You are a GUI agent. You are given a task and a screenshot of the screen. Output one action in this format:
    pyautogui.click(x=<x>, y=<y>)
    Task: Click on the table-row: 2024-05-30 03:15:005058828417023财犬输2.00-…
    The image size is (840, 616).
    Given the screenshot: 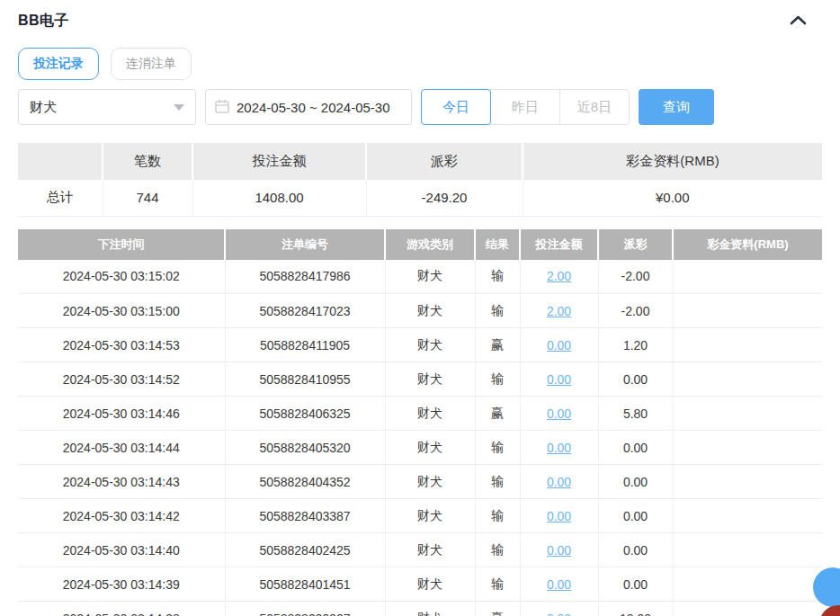 What is the action you would take?
    pyautogui.click(x=420, y=311)
    